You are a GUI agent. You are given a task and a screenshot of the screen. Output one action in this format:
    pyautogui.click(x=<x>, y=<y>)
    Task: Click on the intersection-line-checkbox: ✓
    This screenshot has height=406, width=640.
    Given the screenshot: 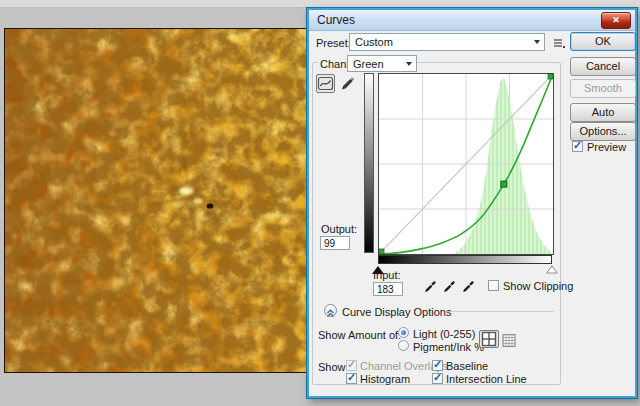 What is the action you would take?
    pyautogui.click(x=438, y=378)
    